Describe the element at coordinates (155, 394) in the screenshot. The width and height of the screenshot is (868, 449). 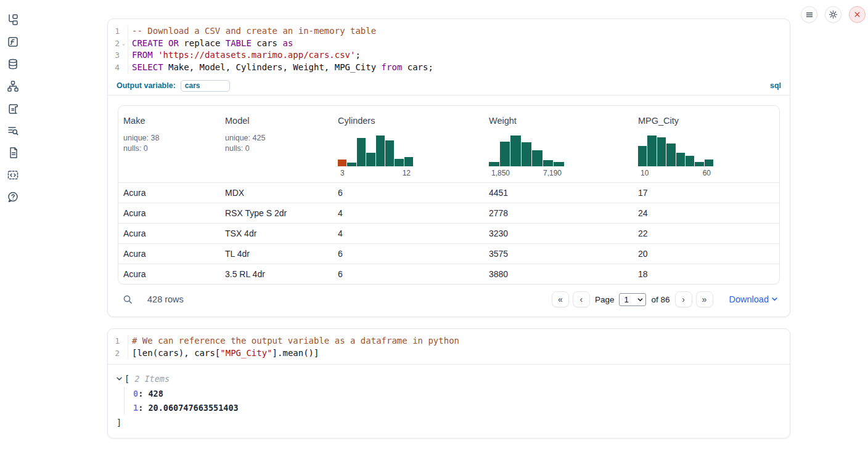
I see `item-value: 428` at that location.